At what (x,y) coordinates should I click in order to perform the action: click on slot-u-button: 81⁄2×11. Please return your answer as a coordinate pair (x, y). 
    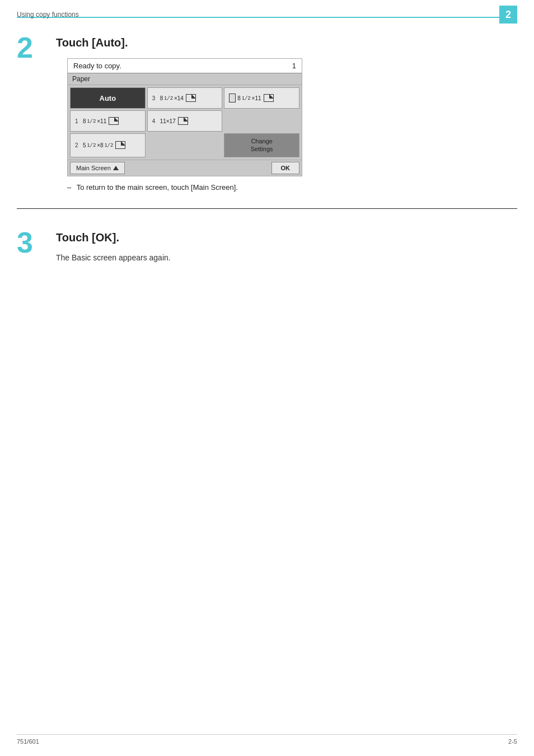
    Looking at the image, I should click on (262, 98).